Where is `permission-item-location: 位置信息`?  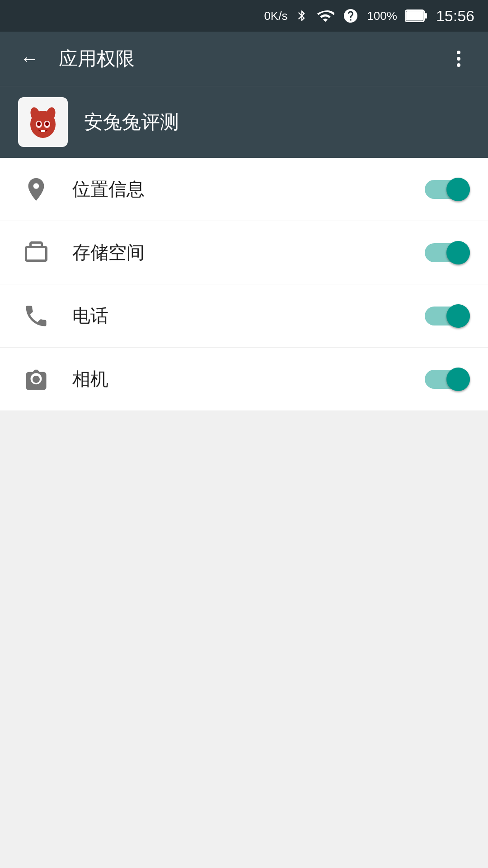 permission-item-location: 位置信息 is located at coordinates (244, 189).